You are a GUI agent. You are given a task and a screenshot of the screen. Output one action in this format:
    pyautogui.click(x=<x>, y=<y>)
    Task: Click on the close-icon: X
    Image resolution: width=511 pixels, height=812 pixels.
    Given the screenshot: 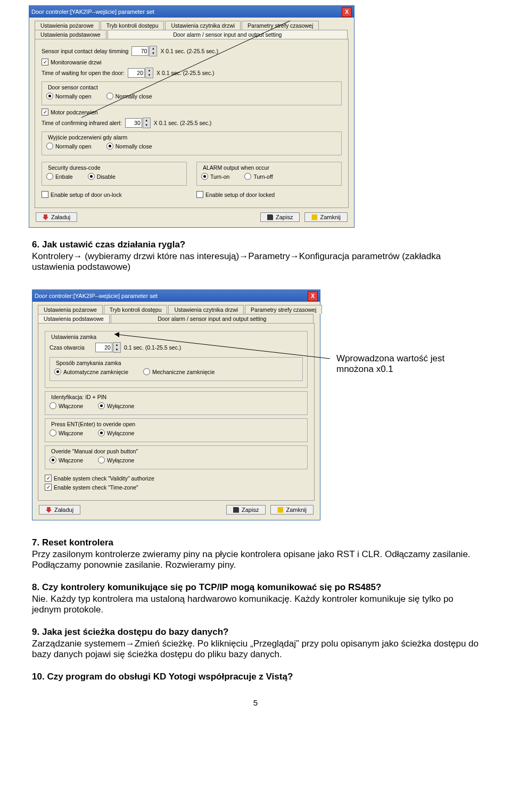 What is the action you would take?
    pyautogui.click(x=347, y=12)
    